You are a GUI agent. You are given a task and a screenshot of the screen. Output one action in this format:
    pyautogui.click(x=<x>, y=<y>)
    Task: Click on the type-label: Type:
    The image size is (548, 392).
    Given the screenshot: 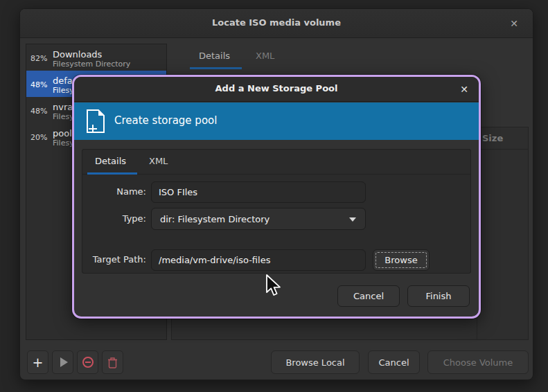 What is the action you would take?
    pyautogui.click(x=110, y=219)
    